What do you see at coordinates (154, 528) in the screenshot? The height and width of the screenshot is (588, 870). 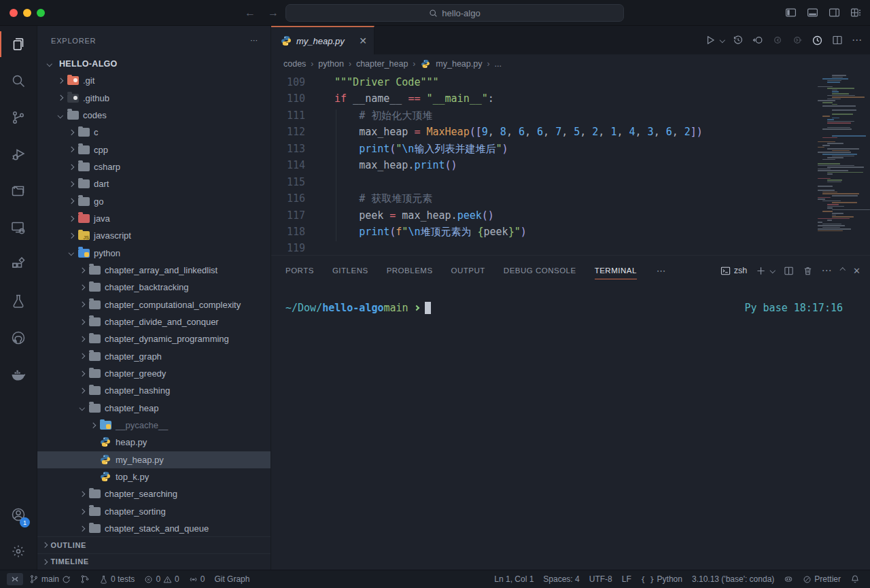 I see `tree-item-chapter_stack_and_queue: chapter_stack_and_queue` at bounding box center [154, 528].